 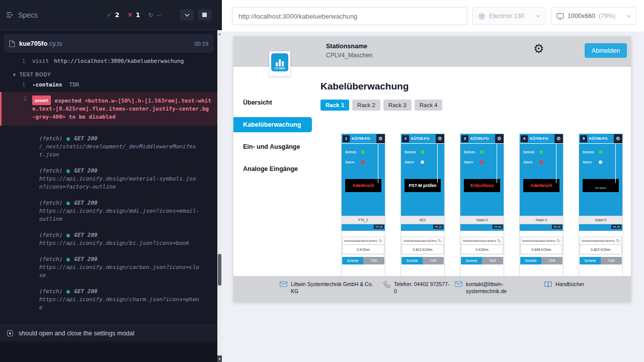 What do you see at coordinates (280, 62) in the screenshot?
I see `logo-mark: LITTWIN` at bounding box center [280, 62].